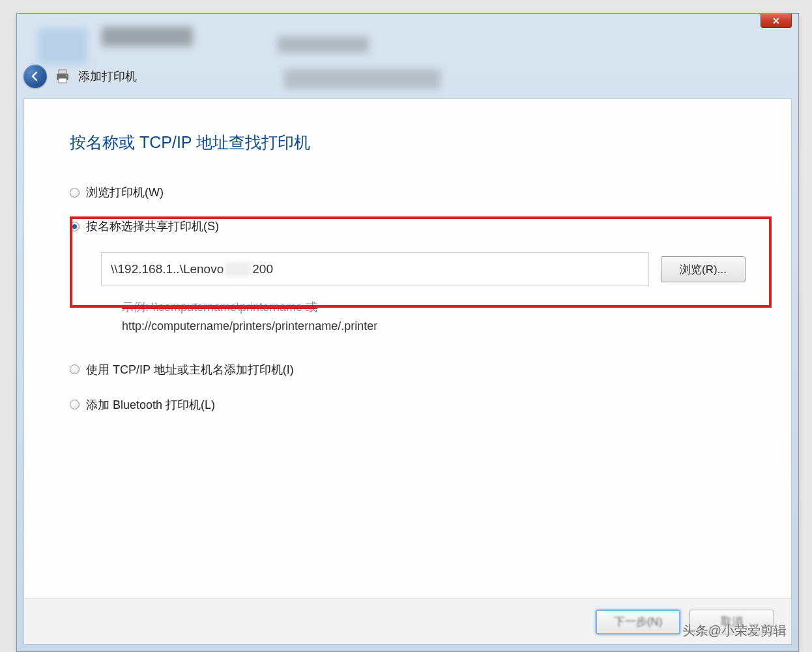 The width and height of the screenshot is (812, 652). I want to click on printer-path-input: \\192.168.1..\Lenovo 200, so click(375, 269).